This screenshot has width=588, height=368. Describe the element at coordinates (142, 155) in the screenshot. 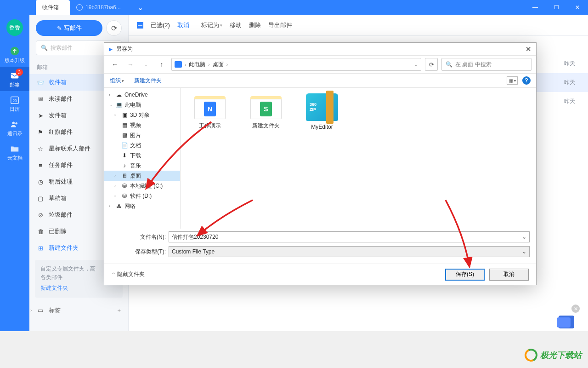

I see `tree-item-下载: ⬇下载` at that location.